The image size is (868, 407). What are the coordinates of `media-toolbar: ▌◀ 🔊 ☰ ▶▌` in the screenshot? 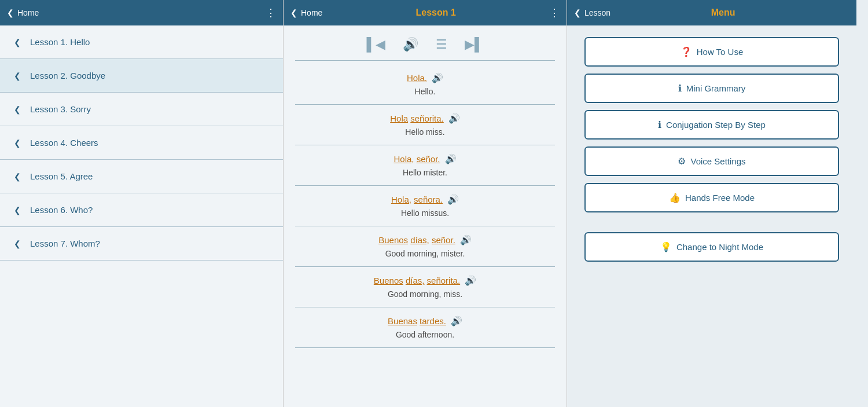 It's located at (425, 46).